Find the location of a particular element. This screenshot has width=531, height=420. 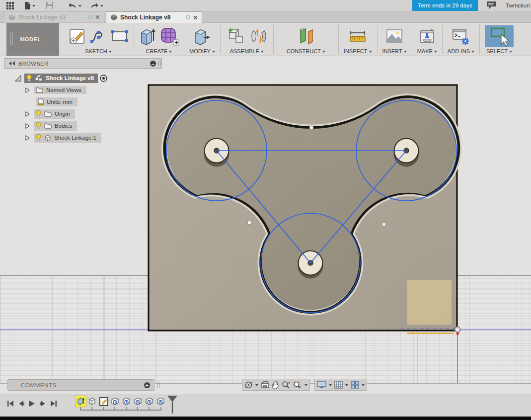

comments-panel: COMMENTS + is located at coordinates (81, 385).